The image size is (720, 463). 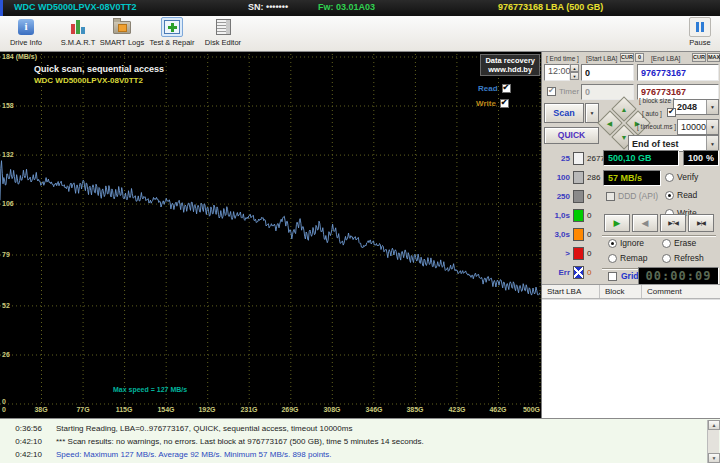 What do you see at coordinates (562, 58) in the screenshot?
I see `end-time-label: [ End time ]` at bounding box center [562, 58].